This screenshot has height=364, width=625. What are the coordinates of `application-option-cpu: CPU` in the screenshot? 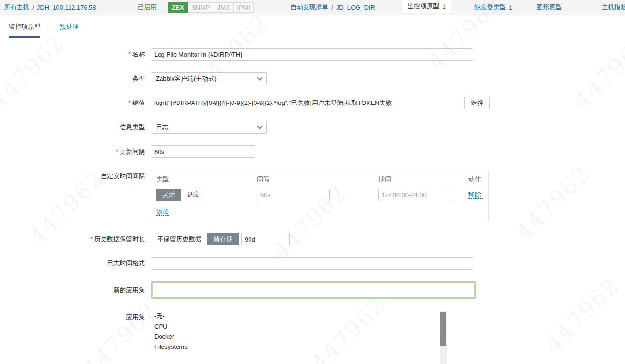 It's located at (296, 327).